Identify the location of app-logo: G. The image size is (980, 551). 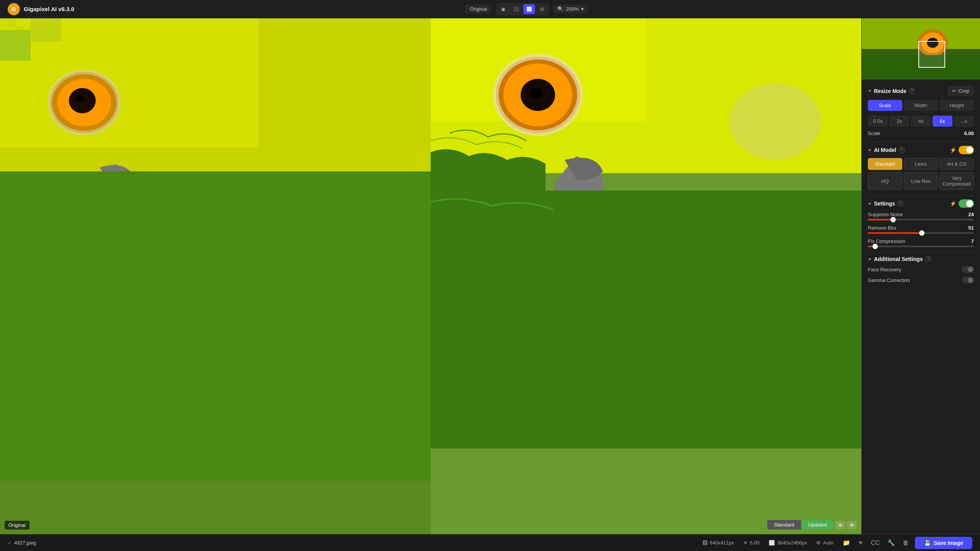
(14, 9).